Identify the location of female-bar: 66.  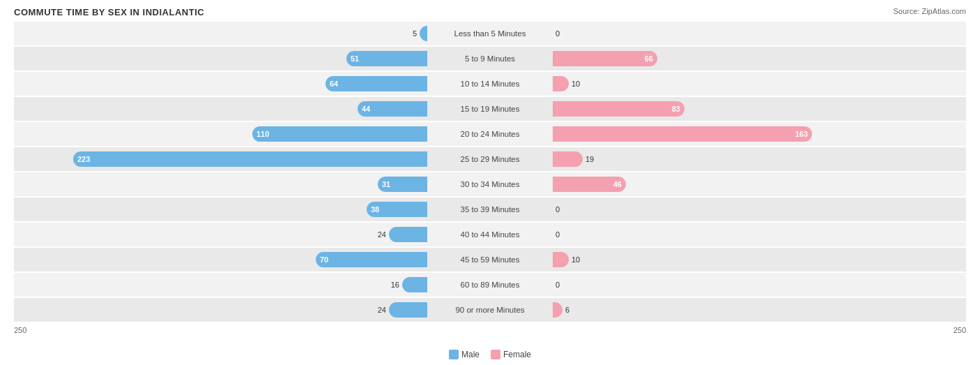
(605, 59).